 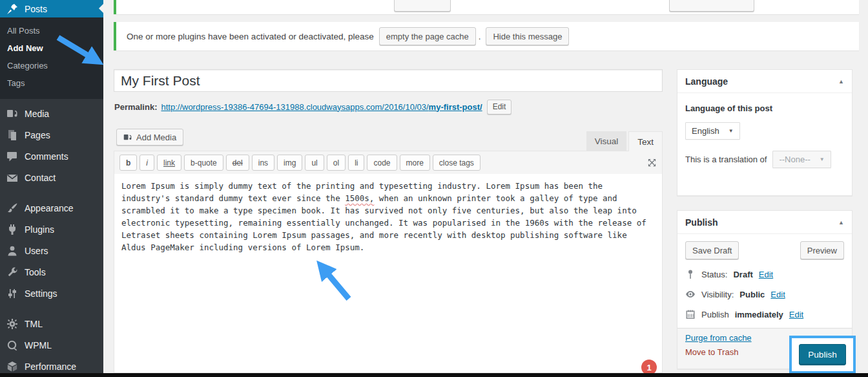 What do you see at coordinates (765, 274) in the screenshot?
I see `status-row: Status: Draft Edit` at bounding box center [765, 274].